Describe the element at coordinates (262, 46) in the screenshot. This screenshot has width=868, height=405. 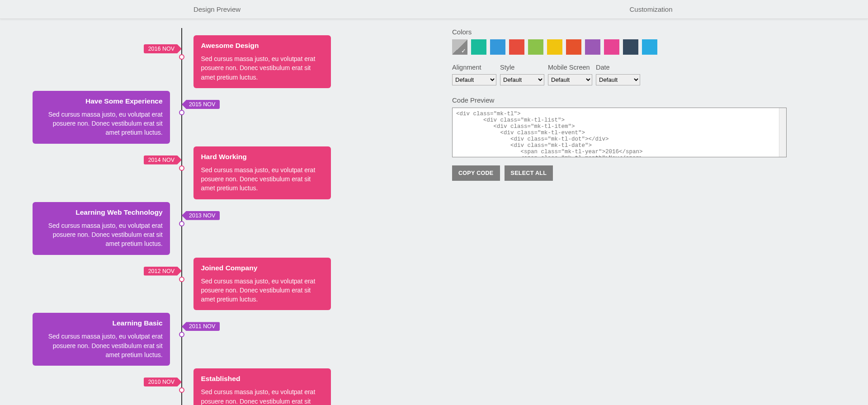
I see `timeline-card-title: Awesome Design` at that location.